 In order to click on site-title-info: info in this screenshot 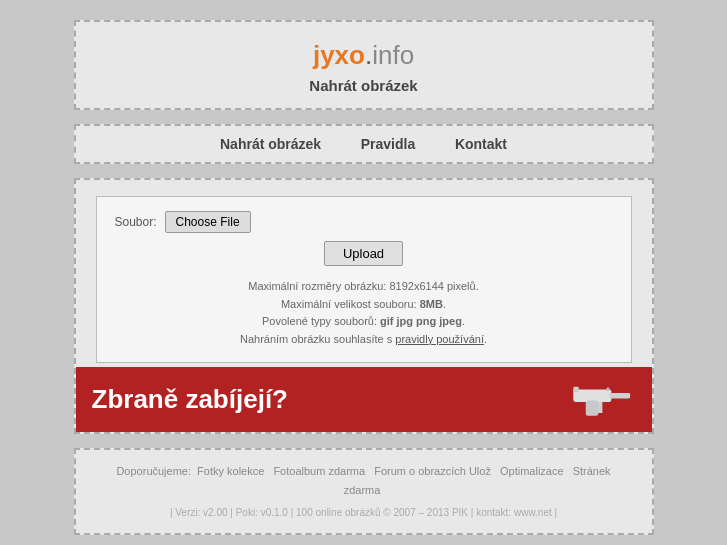, I will do `click(393, 55)`.